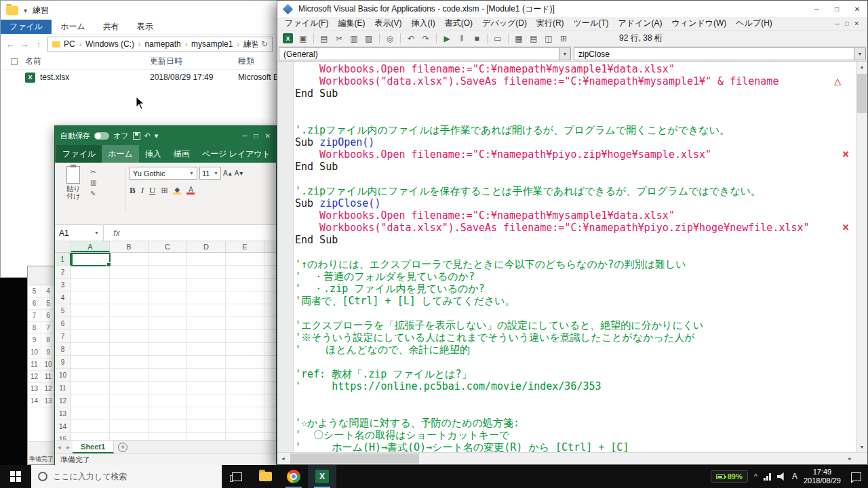  What do you see at coordinates (264, 44) in the screenshot?
I see `refresh-icon: ↻` at bounding box center [264, 44].